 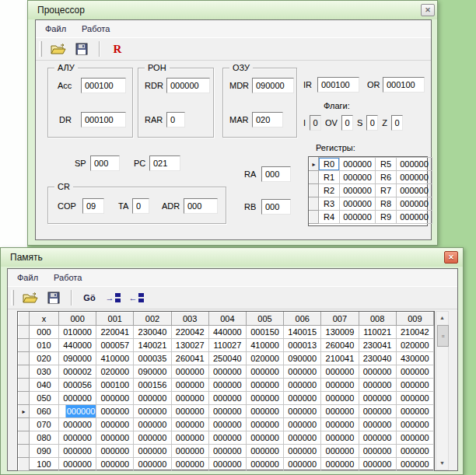 I want to click on mdr-field: 090000, so click(x=273, y=86).